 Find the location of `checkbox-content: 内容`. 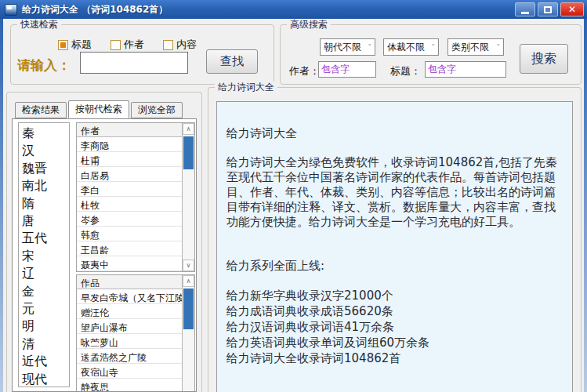

checkbox-content: 内容 is located at coordinates (180, 45).